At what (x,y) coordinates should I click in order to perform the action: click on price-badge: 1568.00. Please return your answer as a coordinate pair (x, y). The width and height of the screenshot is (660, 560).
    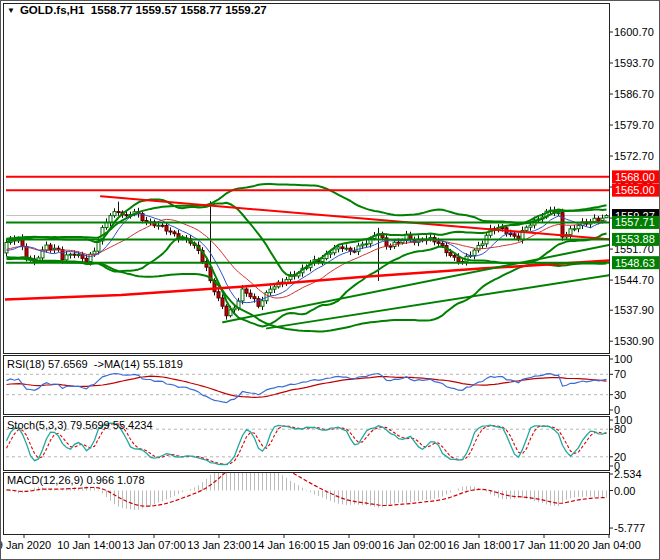
    Looking at the image, I should click on (636, 176).